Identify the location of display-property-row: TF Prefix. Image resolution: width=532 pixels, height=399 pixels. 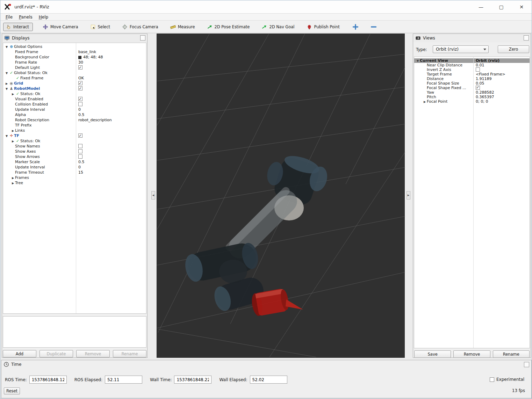
(75, 125).